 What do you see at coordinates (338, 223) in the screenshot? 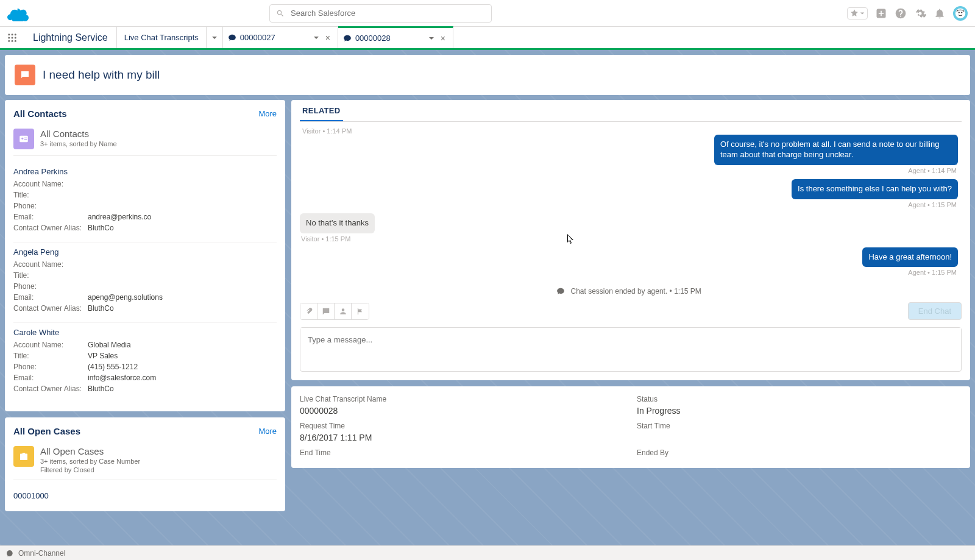
I see `message-bubble: No that's it thanks` at bounding box center [338, 223].